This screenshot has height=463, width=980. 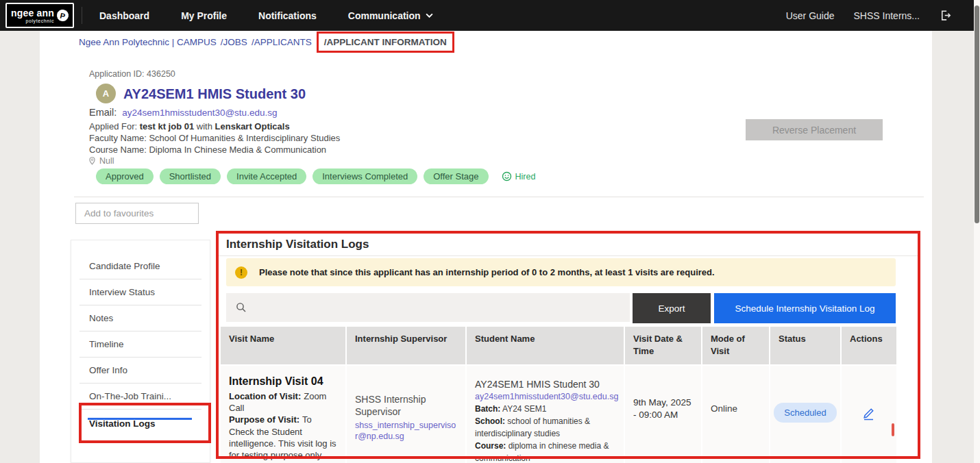 What do you see at coordinates (125, 177) in the screenshot?
I see `status-badge: Approved` at bounding box center [125, 177].